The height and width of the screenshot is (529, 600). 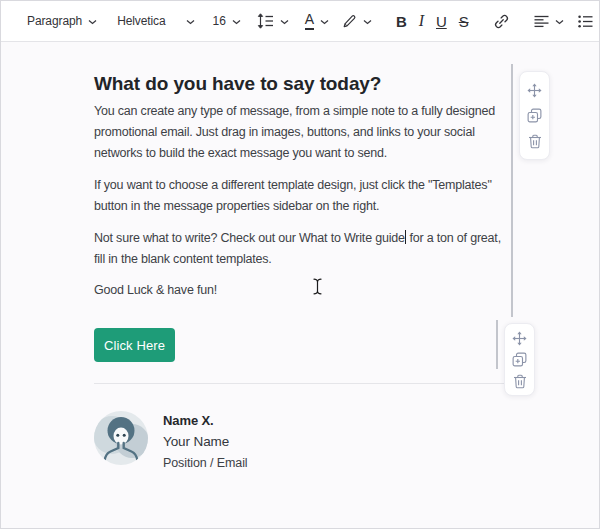 I want to click on message-heading: What do you have to say today?, so click(x=238, y=84).